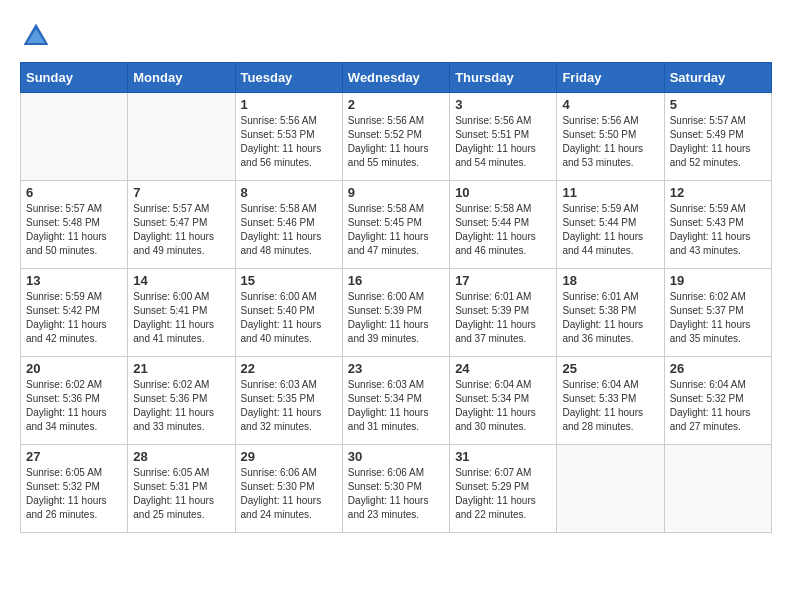 This screenshot has width=792, height=612. What do you see at coordinates (289, 142) in the screenshot?
I see `day-info: Sunrise: 5:56 AMSunset: 5:53 PMDaylight:…` at bounding box center [289, 142].